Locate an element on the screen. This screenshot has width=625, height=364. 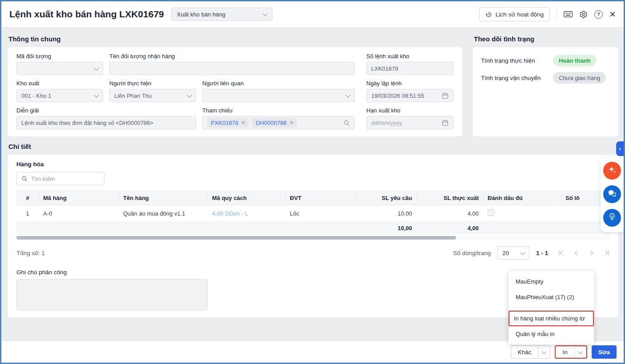
in-split-button: In is located at coordinates (571, 352).